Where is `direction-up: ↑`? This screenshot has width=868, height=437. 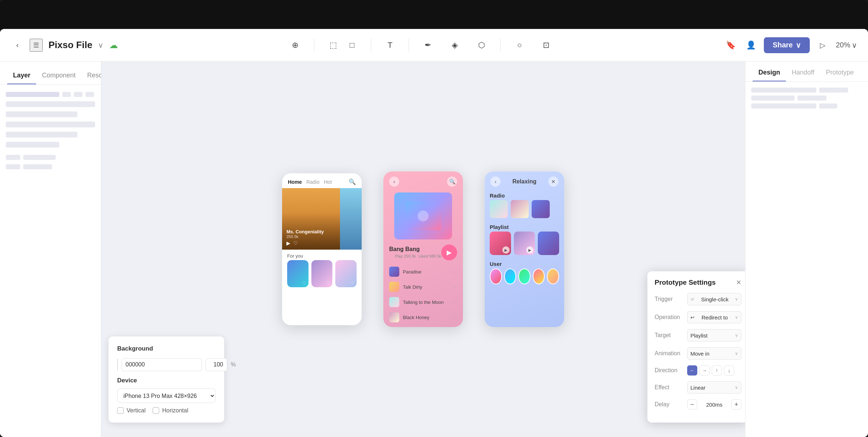
direction-up: ↑ is located at coordinates (717, 370).